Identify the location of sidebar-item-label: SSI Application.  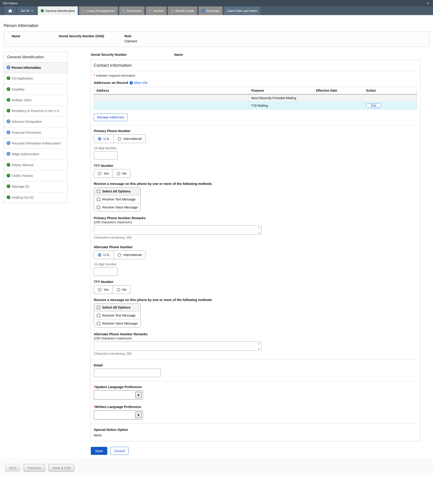
(22, 78).